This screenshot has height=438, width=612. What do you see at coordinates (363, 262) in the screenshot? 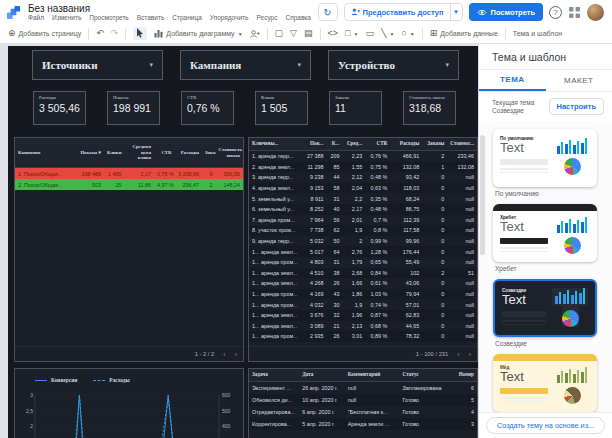
I see `table-row: 1... аренда пром...4 803311,790,65 %55,4…` at bounding box center [363, 262].